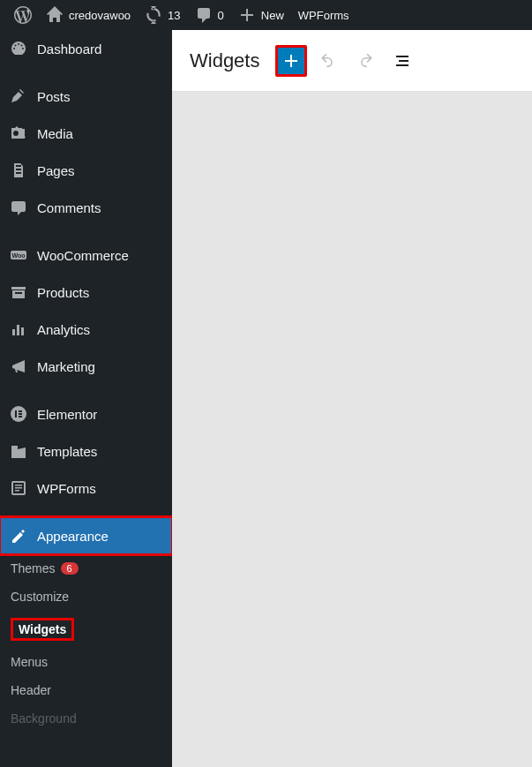  Describe the element at coordinates (86, 690) in the screenshot. I see `submenu-header: Header` at that location.